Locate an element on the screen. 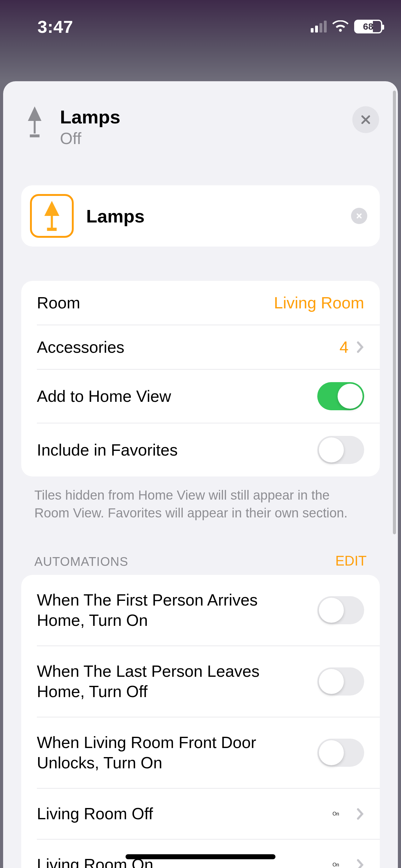 Image resolution: width=401 pixels, height=868 pixels. automation-label: When Living Room Front Door Unlocks, Tur… is located at coordinates (172, 753).